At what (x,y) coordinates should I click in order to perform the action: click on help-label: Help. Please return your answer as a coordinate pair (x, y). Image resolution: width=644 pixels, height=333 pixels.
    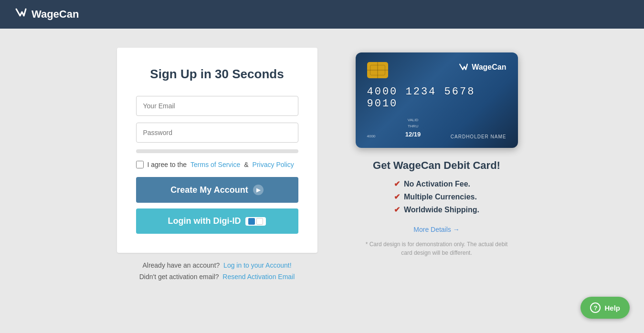
    Looking at the image, I should click on (612, 308).